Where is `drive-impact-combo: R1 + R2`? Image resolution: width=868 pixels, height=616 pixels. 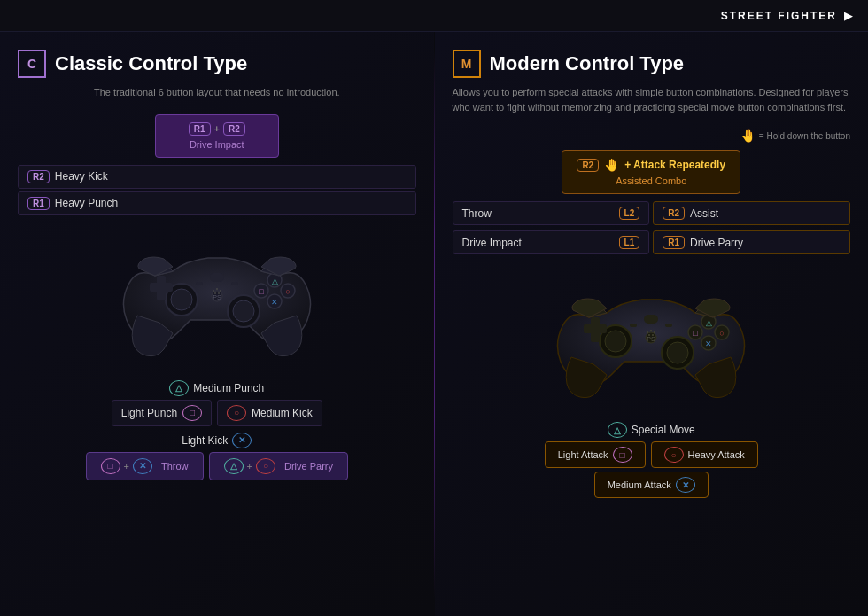
drive-impact-combo: R1 + R2 is located at coordinates (217, 129).